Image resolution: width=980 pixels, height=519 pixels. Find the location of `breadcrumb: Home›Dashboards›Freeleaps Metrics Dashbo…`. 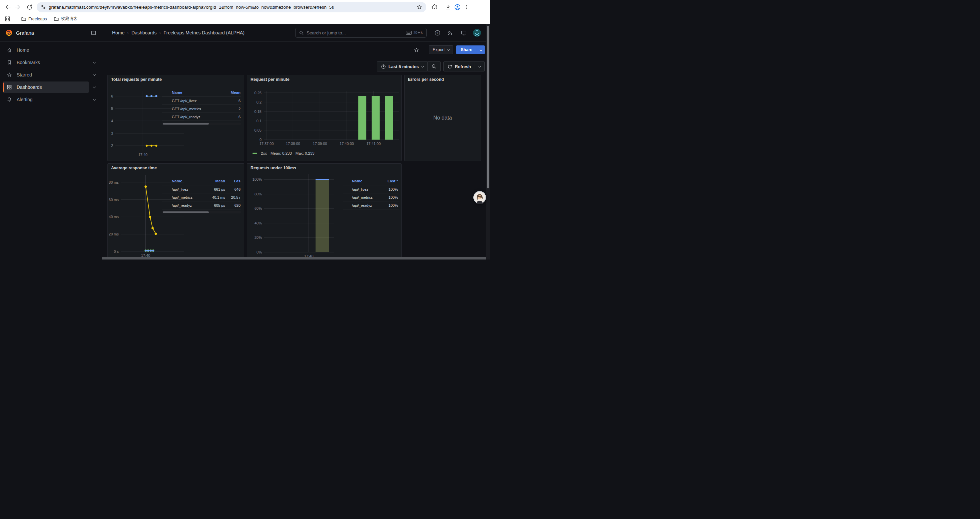

breadcrumb: Home›Dashboards›Freeleaps Metrics Dashbo… is located at coordinates (178, 33).